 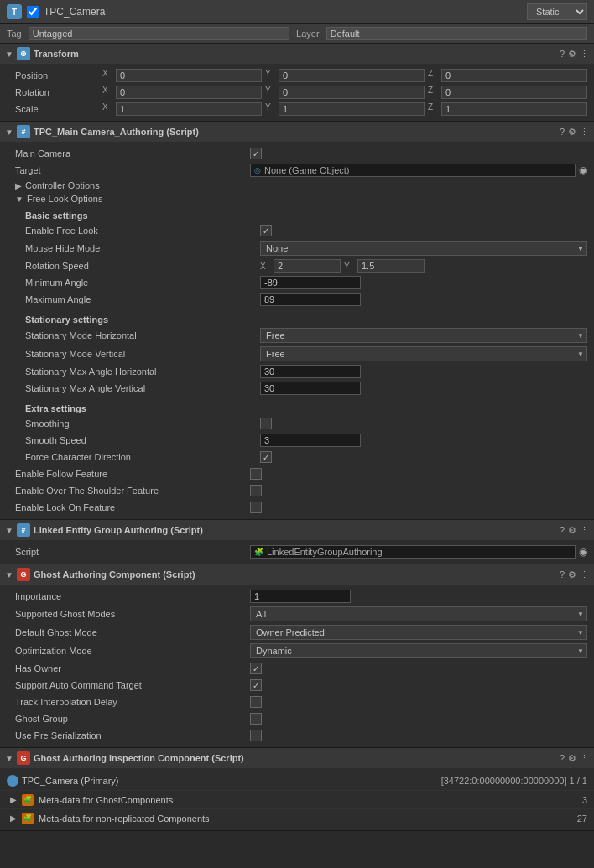 I want to click on tag-select: Untagged, so click(x=159, y=34).